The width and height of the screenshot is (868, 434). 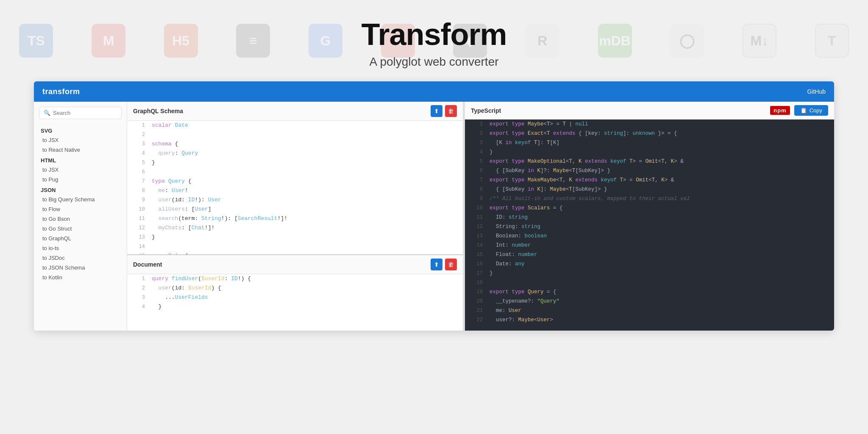 I want to click on code-line: 3schema {, so click(x=295, y=144).